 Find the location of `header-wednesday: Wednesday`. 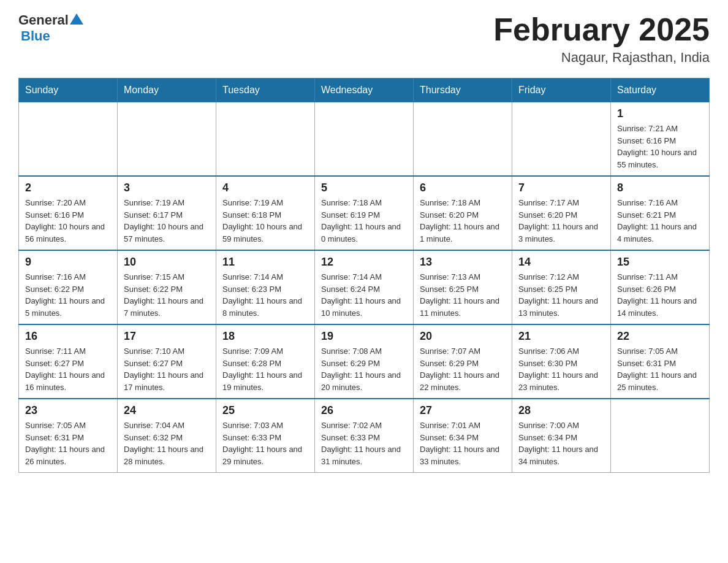

header-wednesday: Wednesday is located at coordinates (364, 91).